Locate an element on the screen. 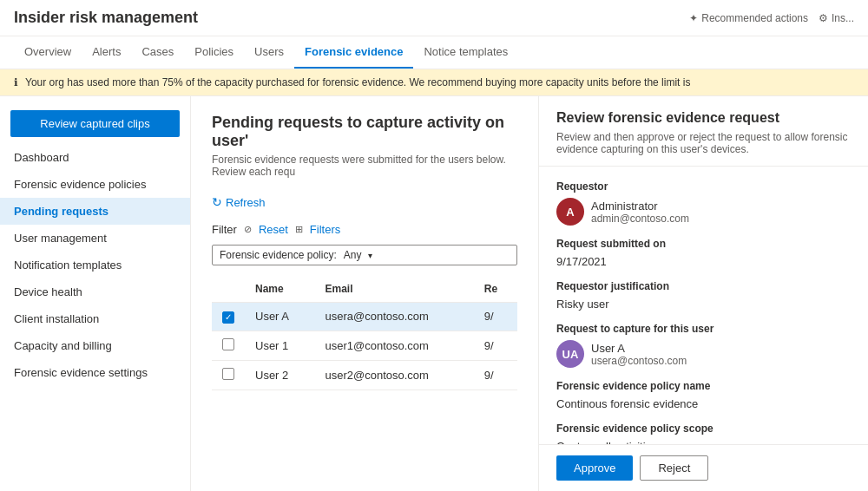  filter-label: Filter is located at coordinates (224, 229).